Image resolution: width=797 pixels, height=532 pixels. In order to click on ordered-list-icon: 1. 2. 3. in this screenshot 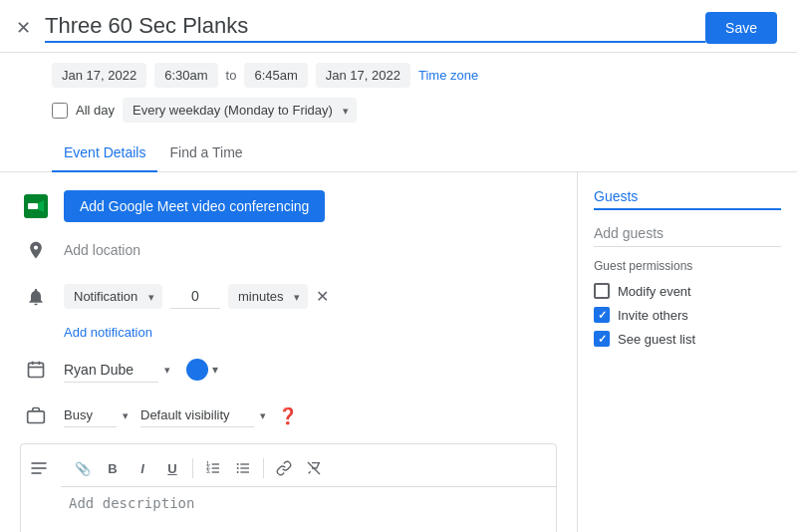, I will do `click(213, 468)`.